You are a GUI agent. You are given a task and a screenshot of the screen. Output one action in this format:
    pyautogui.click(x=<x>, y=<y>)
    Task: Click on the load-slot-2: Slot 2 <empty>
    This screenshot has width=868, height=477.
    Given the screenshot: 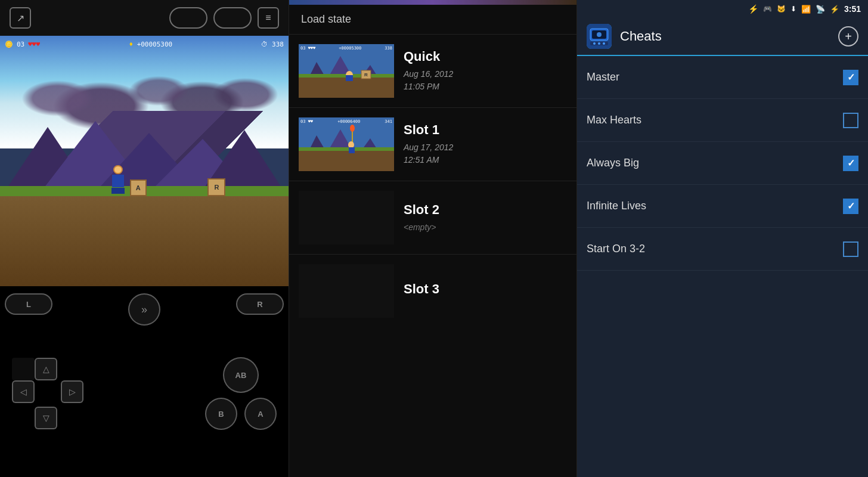 What is the action you would take?
    pyautogui.click(x=433, y=218)
    